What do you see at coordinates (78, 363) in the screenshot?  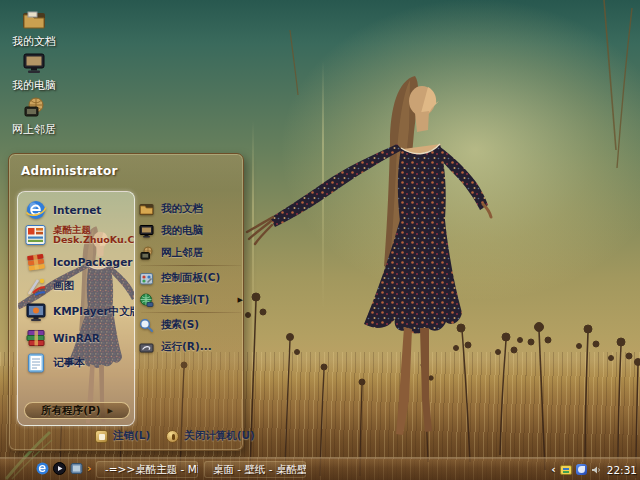 I see `start-item-notepad: 记事本` at bounding box center [78, 363].